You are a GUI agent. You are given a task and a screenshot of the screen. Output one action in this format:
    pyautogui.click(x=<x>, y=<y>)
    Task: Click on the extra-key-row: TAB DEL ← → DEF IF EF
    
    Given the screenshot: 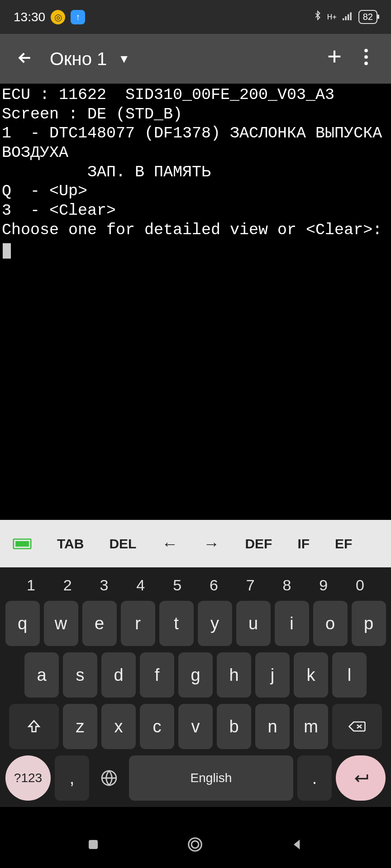 What is the action you would take?
    pyautogui.click(x=196, y=543)
    